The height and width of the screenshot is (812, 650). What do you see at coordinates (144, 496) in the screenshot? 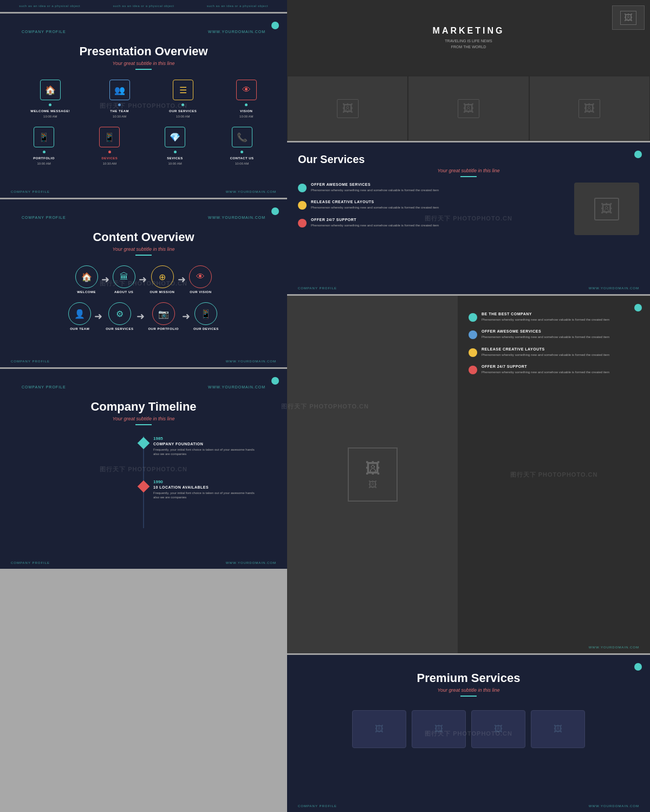
I see `timeline-item-2: 1990 10 LOCATION AVAILABLES Frequently, …` at bounding box center [144, 496].